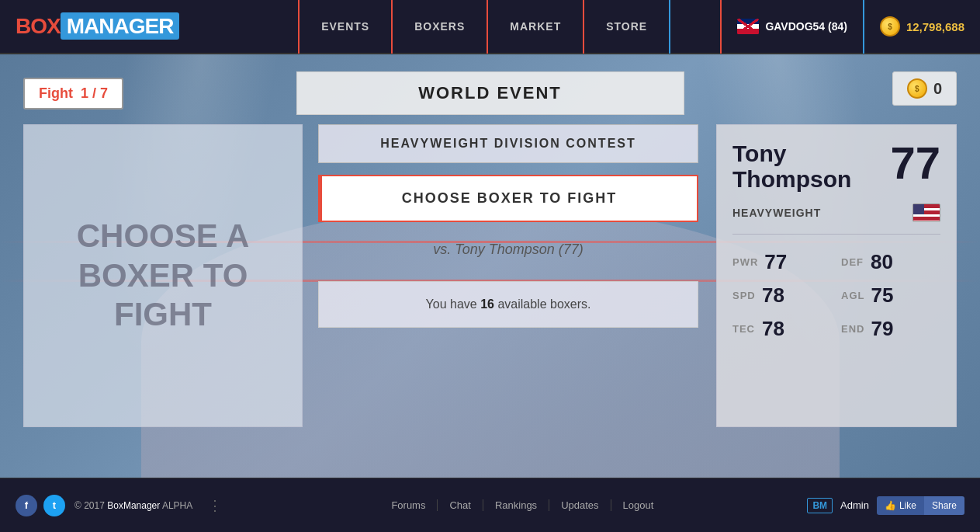  I want to click on fight-current: 1, so click(85, 93).